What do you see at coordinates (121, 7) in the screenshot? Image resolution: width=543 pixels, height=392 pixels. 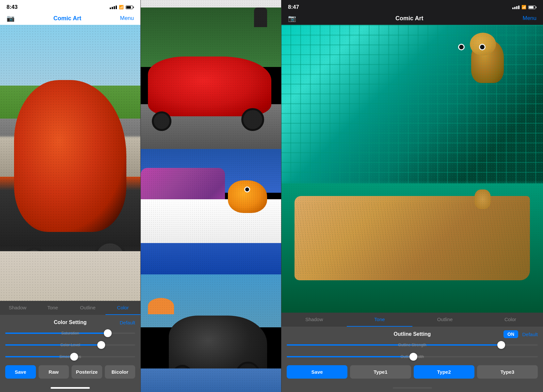 I see `wifi-icon: 📶` at bounding box center [121, 7].